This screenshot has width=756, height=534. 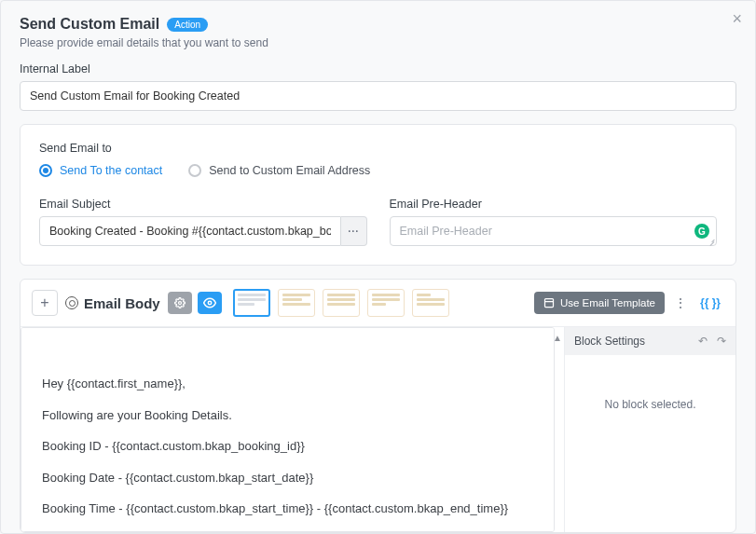 What do you see at coordinates (703, 341) in the screenshot?
I see `undo-icon: ↶` at bounding box center [703, 341].